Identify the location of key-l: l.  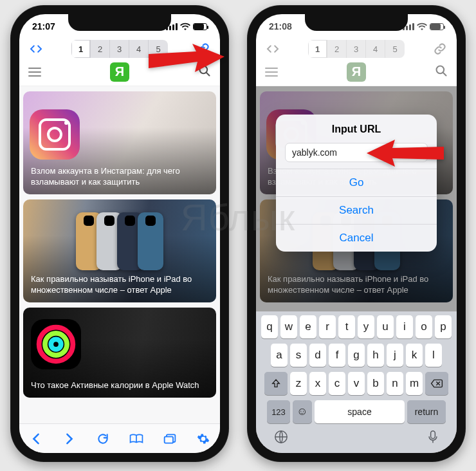
(434, 355).